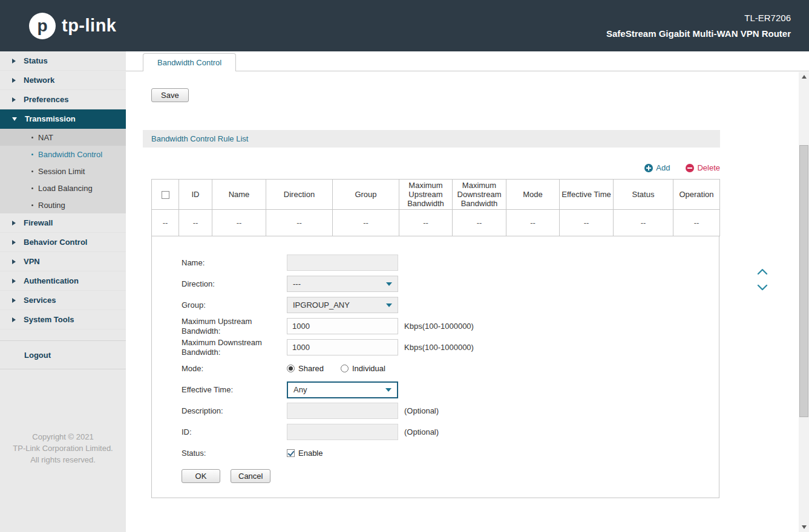 This screenshot has width=809, height=532. I want to click on mode-option-shared: Shared, so click(305, 369).